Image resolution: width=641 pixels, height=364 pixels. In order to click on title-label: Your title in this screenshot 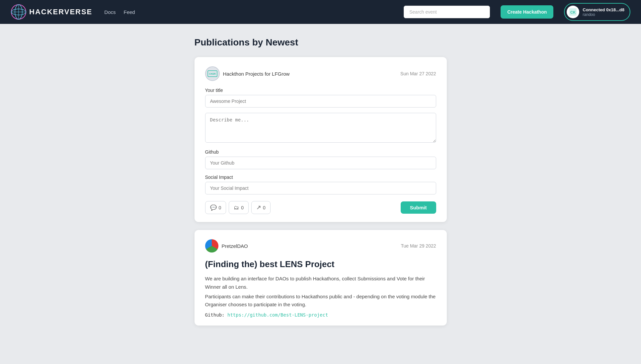, I will do `click(321, 90)`.